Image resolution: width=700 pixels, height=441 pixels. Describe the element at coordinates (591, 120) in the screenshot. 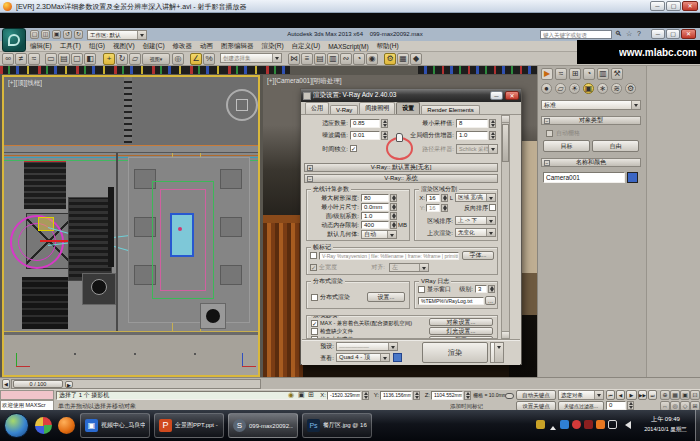

I see `rollout-object-type: 对象类型` at that location.